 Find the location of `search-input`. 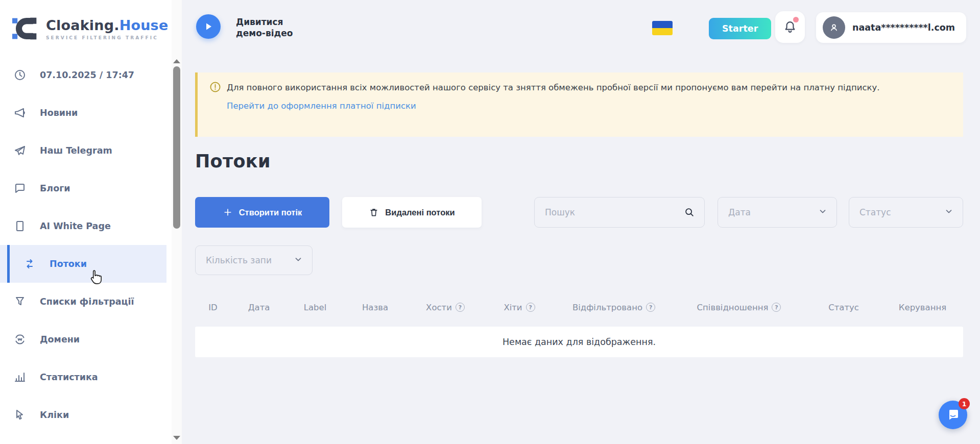

search-input is located at coordinates (609, 212).